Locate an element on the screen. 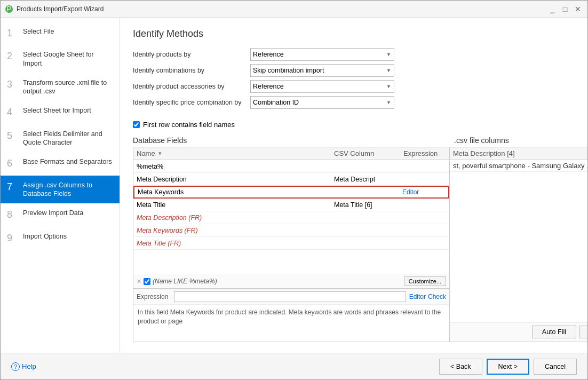 This screenshot has height=380, width=588. window-controls: ⎯ □ ✕ is located at coordinates (565, 9).